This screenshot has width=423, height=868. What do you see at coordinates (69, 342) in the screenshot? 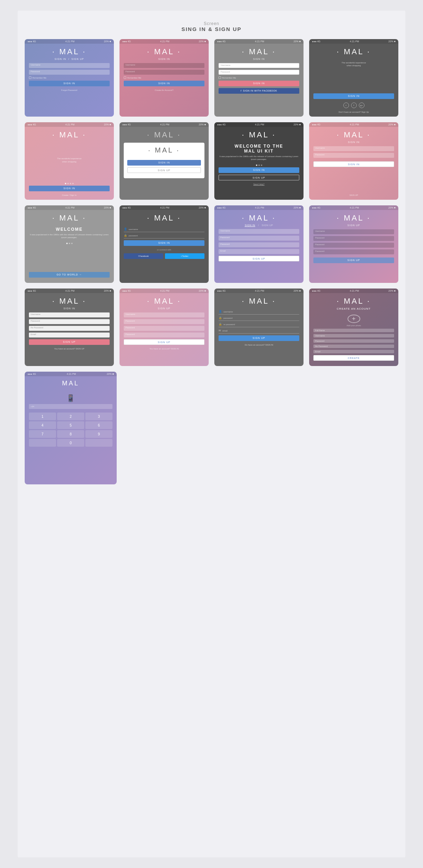
I see `signup-btn-13: SIGN UP` at bounding box center [69, 342].